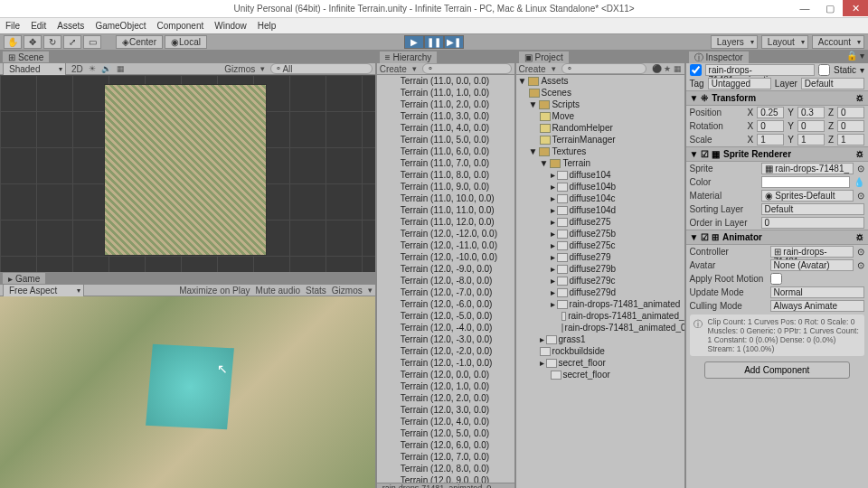  Describe the element at coordinates (446, 152) in the screenshot. I see `hierarchy-item: Terrain (11.0, 6.0, 0.0)` at that location.